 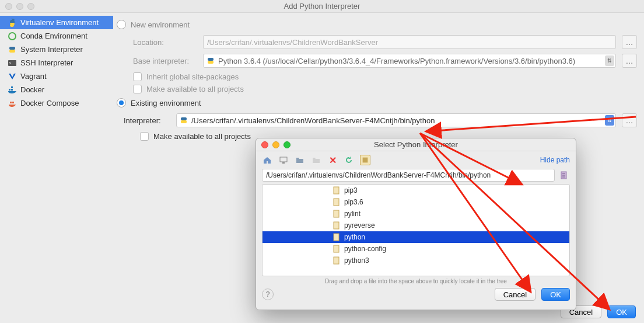 I want to click on base-interpreter-value: Python 3.6.4 (/usr/local/Cellar/python3/…, so click(x=415, y=61).